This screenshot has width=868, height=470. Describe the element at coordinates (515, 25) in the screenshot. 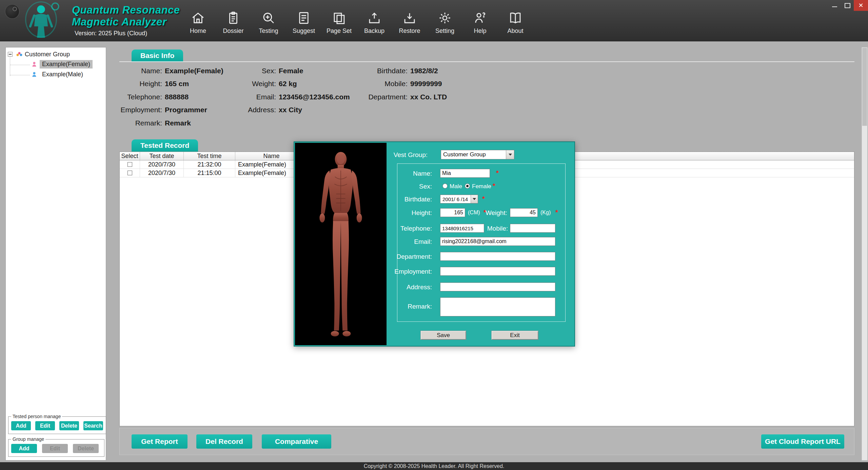

I see `toolbar-about: About` at that location.